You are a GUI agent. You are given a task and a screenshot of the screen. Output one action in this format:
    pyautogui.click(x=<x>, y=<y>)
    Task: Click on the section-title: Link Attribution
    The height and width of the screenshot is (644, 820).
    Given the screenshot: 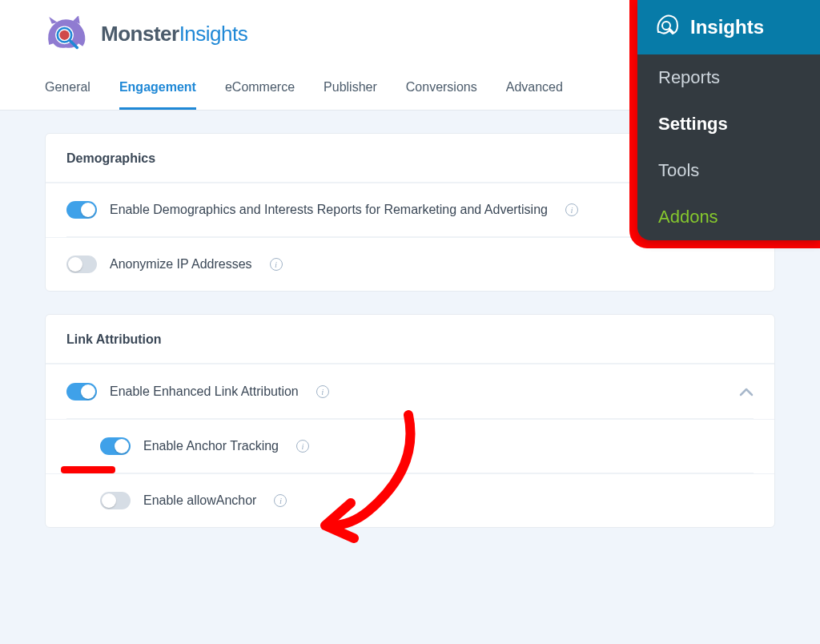 What is the action you would take?
    pyautogui.click(x=410, y=340)
    